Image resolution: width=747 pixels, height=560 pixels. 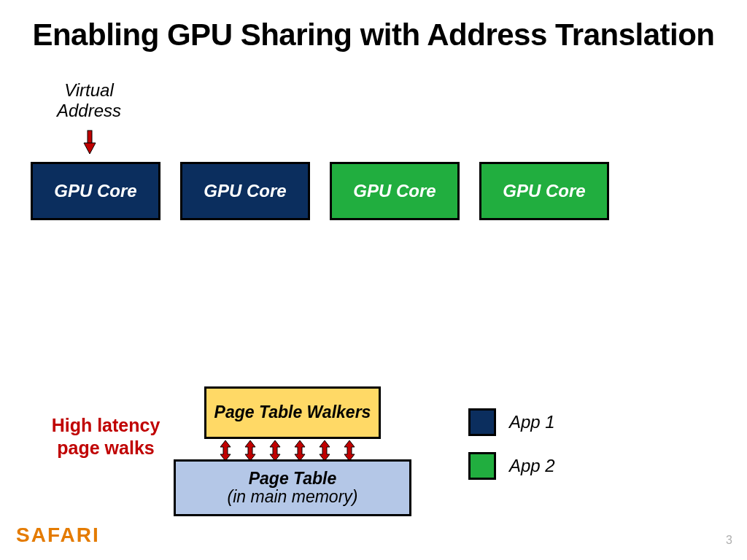 I want to click on page-table-title: Page Table, so click(x=293, y=478).